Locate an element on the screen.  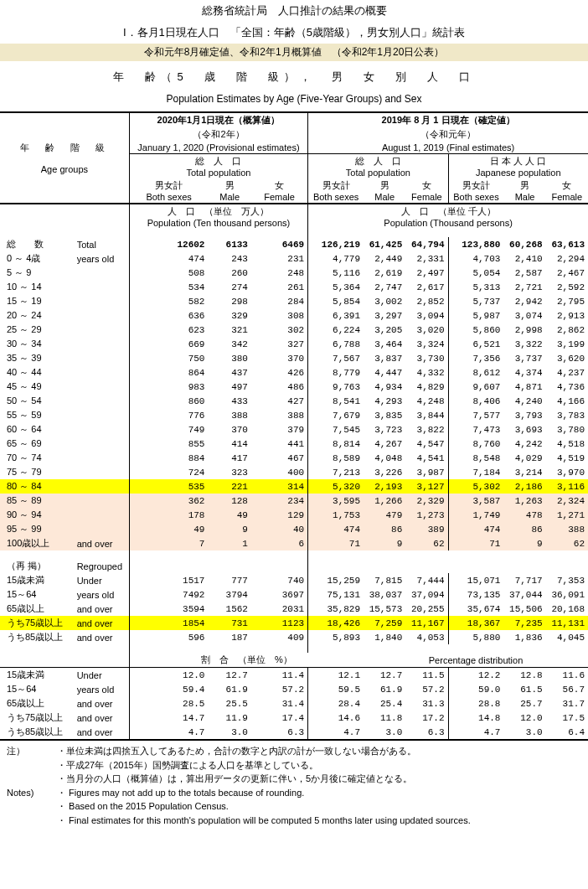
row-label-jp: 95 ～ 99 is located at coordinates (35, 530).